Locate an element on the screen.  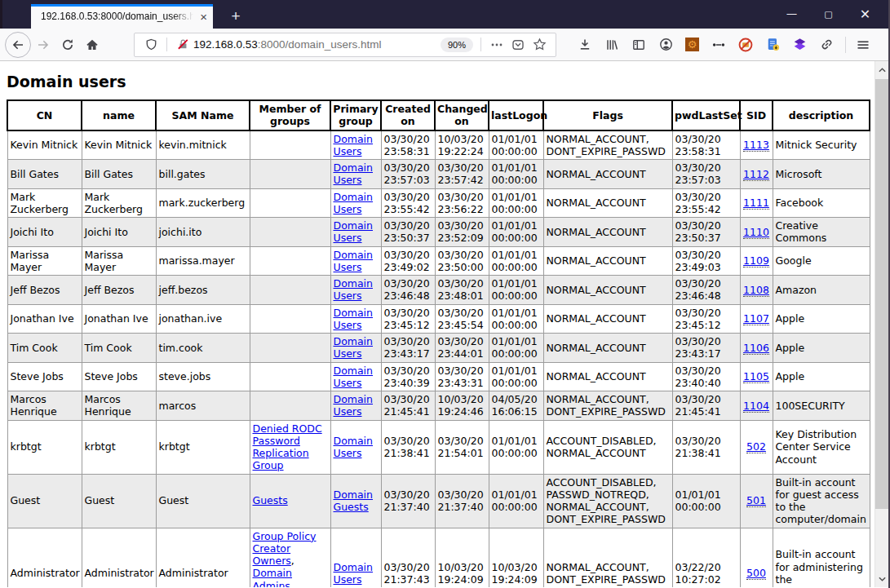
link-icon is located at coordinates (826, 45).